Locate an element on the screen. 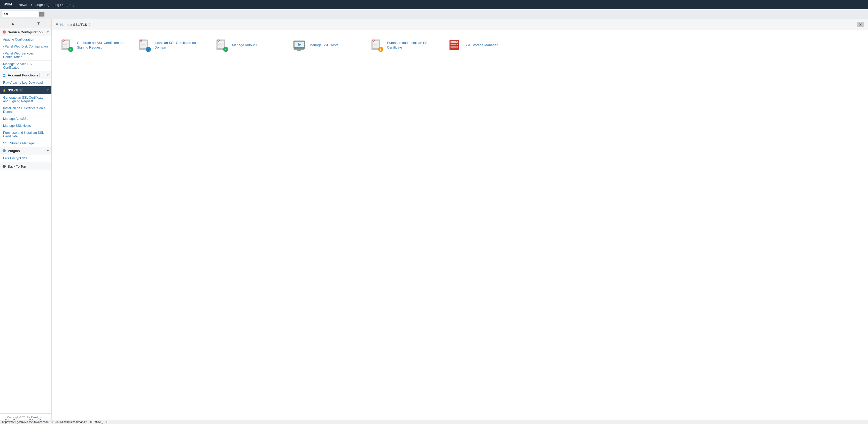 This screenshot has height=424, width=868. top-nav: WHM News Change Log Log Out (root) is located at coordinates (434, 5).